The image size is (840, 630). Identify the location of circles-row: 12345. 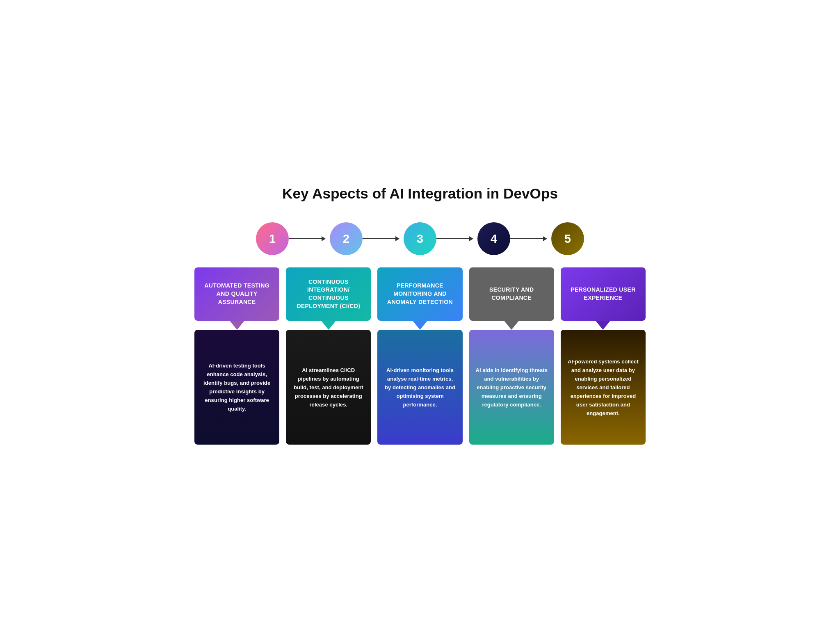
(420, 239).